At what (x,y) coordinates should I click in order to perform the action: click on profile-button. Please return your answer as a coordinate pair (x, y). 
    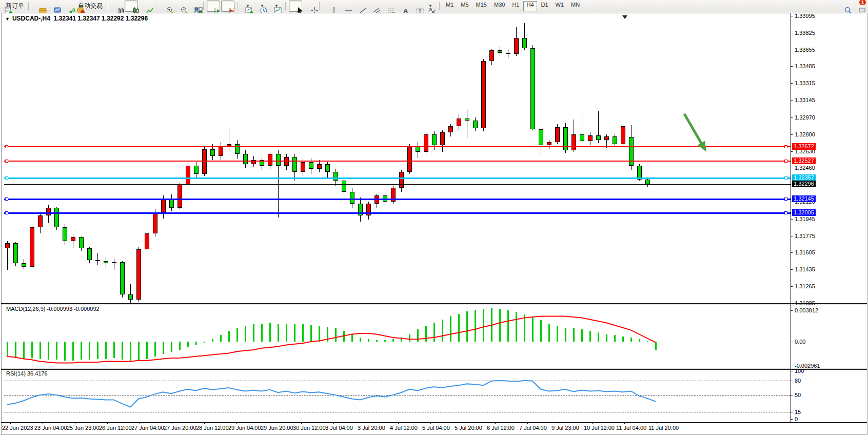
    Looking at the image, I should click on (38, 6).